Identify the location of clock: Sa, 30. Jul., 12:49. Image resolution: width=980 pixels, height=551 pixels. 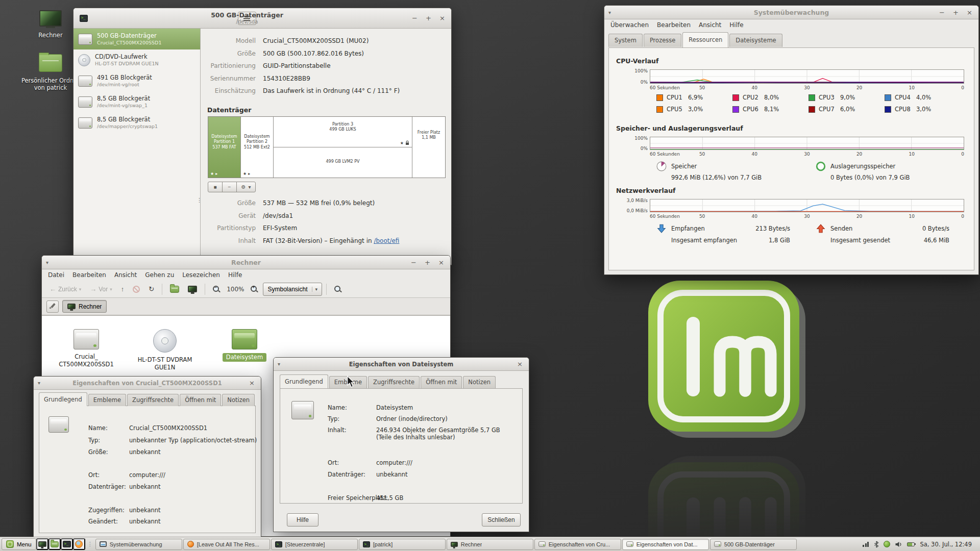
(946, 544).